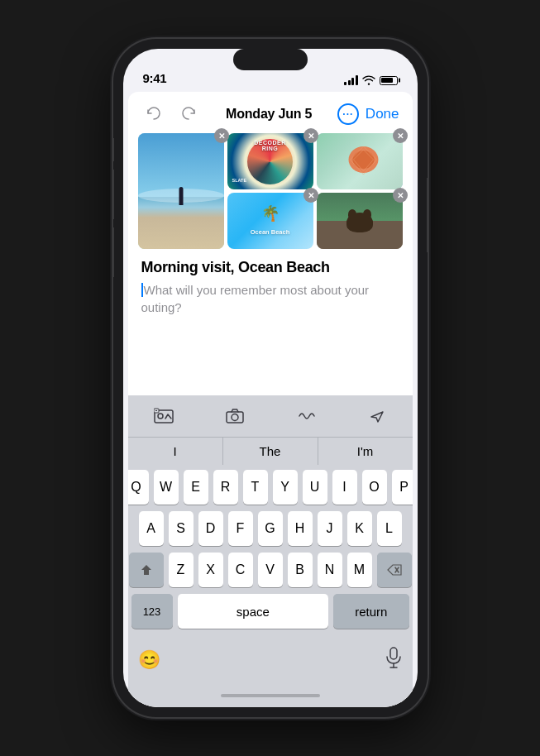 Image resolution: width=540 pixels, height=756 pixels. Describe the element at coordinates (360, 570) in the screenshot. I see `key-m: M` at that location.